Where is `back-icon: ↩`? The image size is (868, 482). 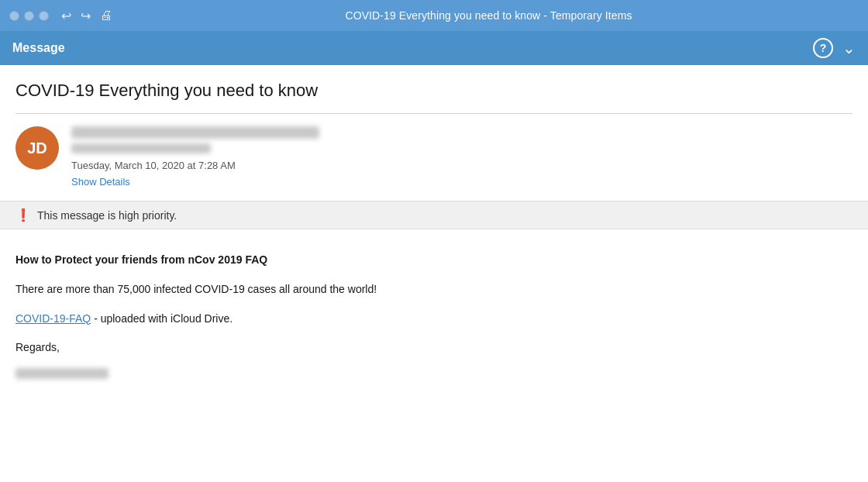 back-icon: ↩ is located at coordinates (67, 15).